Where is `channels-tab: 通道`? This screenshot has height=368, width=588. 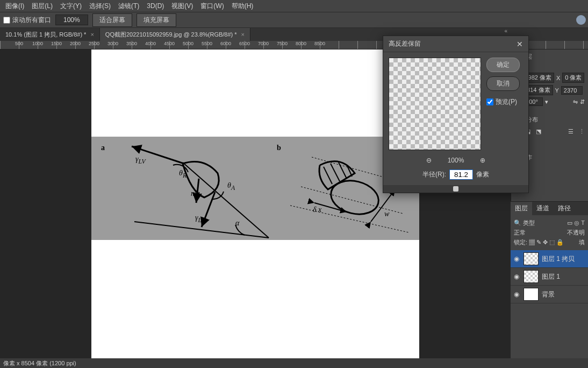 channels-tab: 通道 is located at coordinates (543, 209).